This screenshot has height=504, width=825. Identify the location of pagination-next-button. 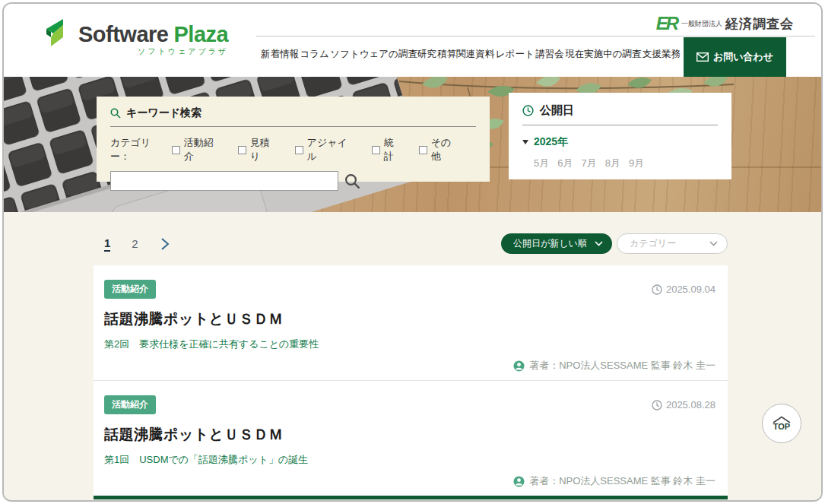
(165, 244).